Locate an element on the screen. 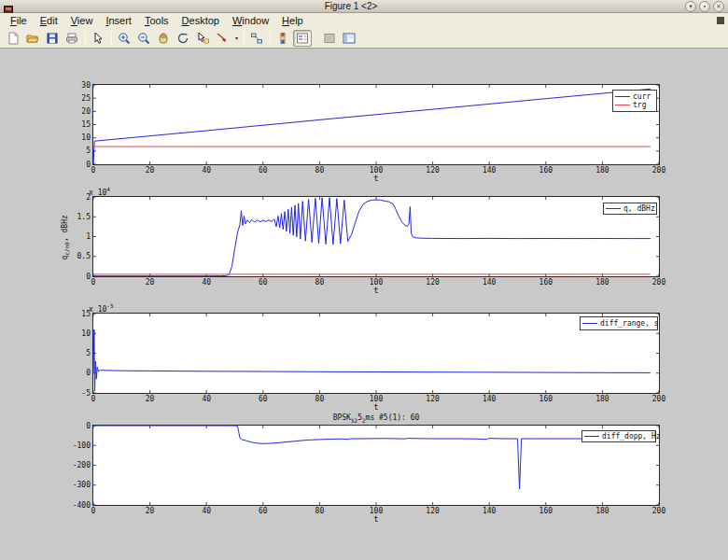 This screenshot has height=560, width=728. legend-entry: diff_range, s is located at coordinates (619, 323).